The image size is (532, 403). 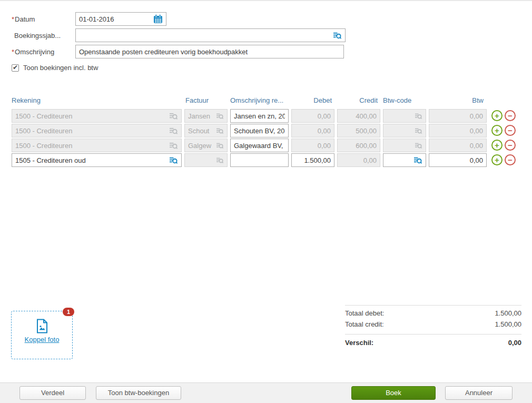 I want to click on totaal-debet-row: Totaal debet: 1.500,00, so click(x=433, y=312).